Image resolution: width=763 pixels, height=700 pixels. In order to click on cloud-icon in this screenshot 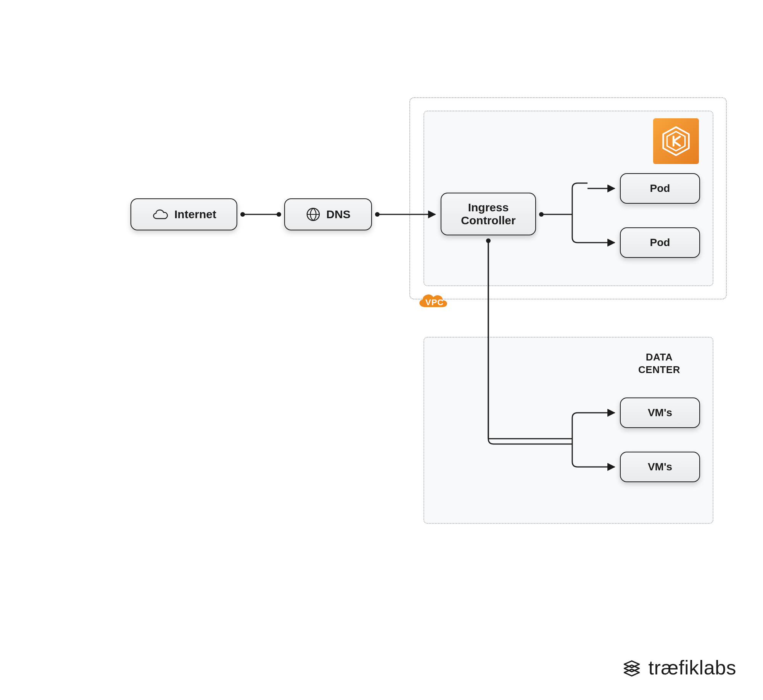, I will do `click(160, 214)`.